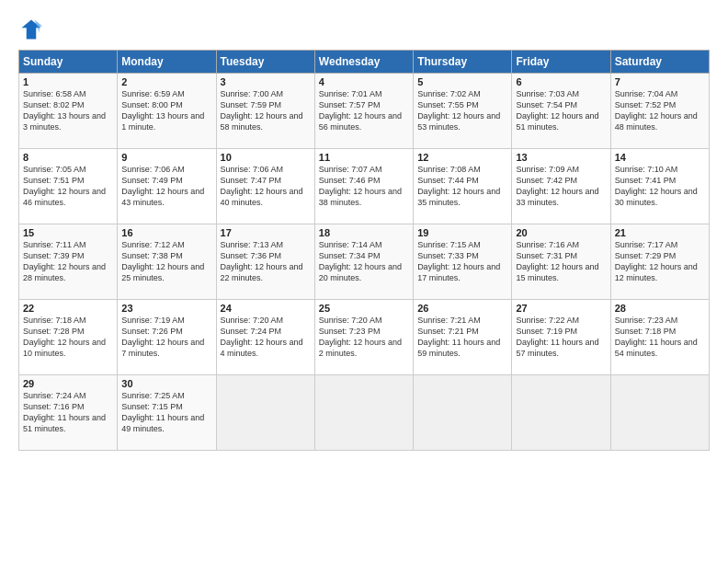 The image size is (728, 563). Describe the element at coordinates (561, 63) in the screenshot. I see `weekday-header: Friday` at that location.